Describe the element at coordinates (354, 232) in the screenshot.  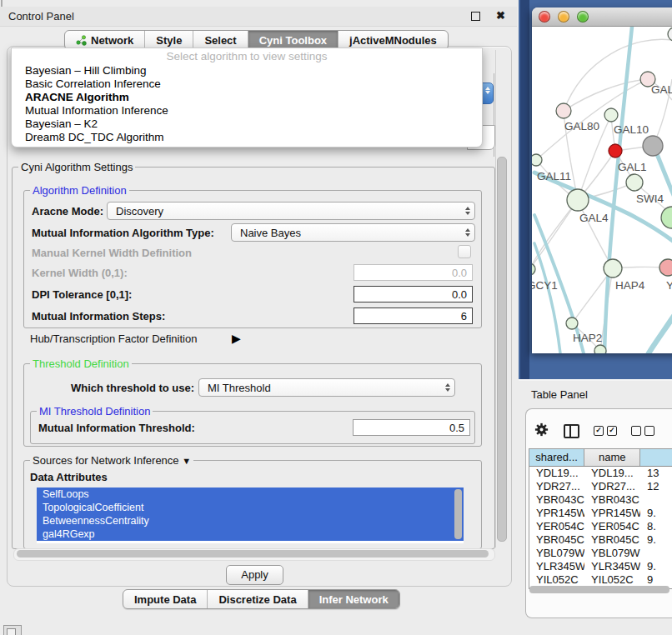
I see `mi-type-select: Naive Bayes` at that location.